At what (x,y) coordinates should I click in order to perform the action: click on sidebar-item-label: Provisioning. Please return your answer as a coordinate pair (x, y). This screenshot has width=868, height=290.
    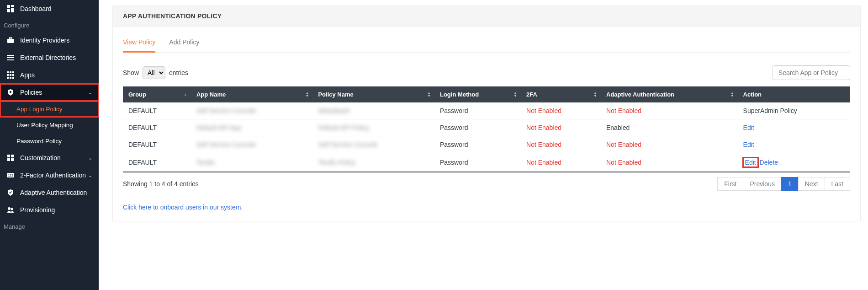
    Looking at the image, I should click on (56, 210).